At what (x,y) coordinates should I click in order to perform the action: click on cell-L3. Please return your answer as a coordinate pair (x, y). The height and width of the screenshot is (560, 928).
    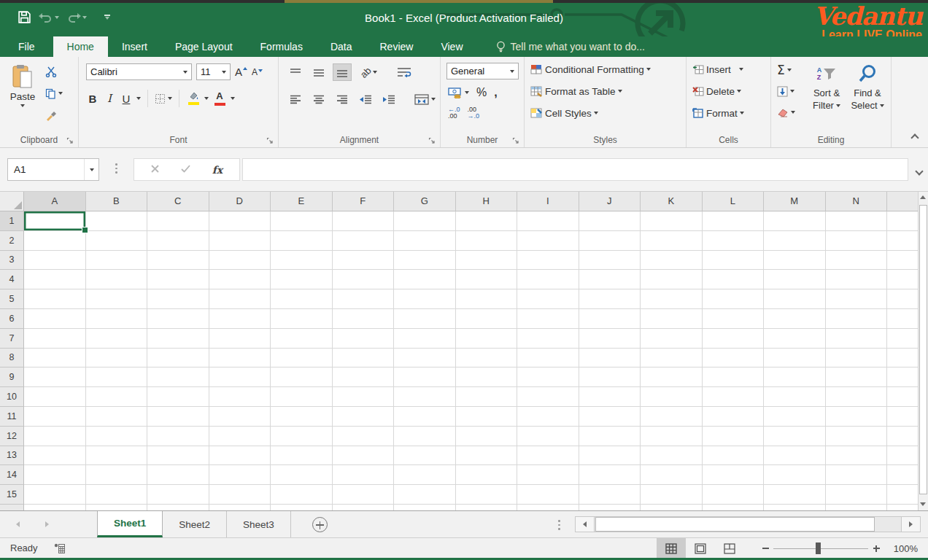
    Looking at the image, I should click on (734, 261).